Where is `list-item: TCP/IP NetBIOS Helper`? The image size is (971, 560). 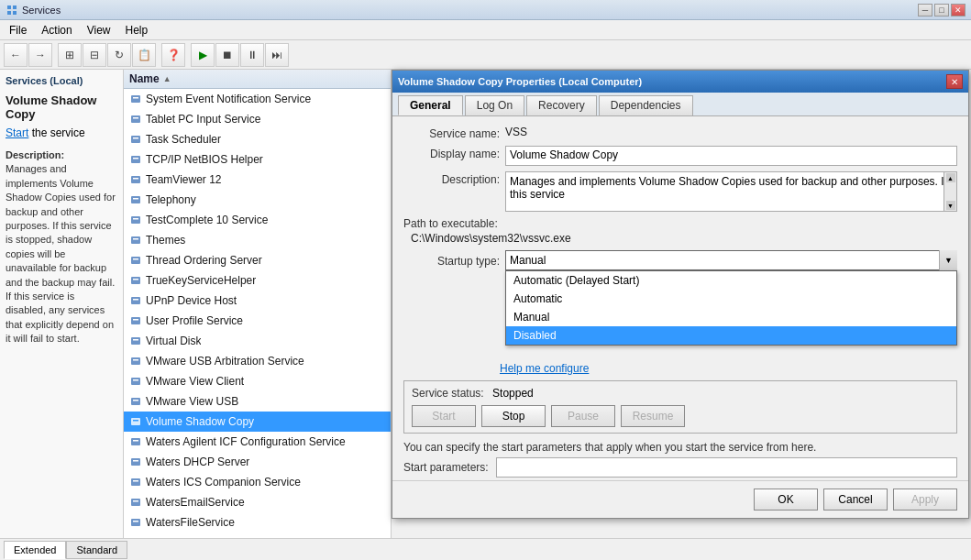 list-item: TCP/IP NetBIOS Helper is located at coordinates (257, 159).